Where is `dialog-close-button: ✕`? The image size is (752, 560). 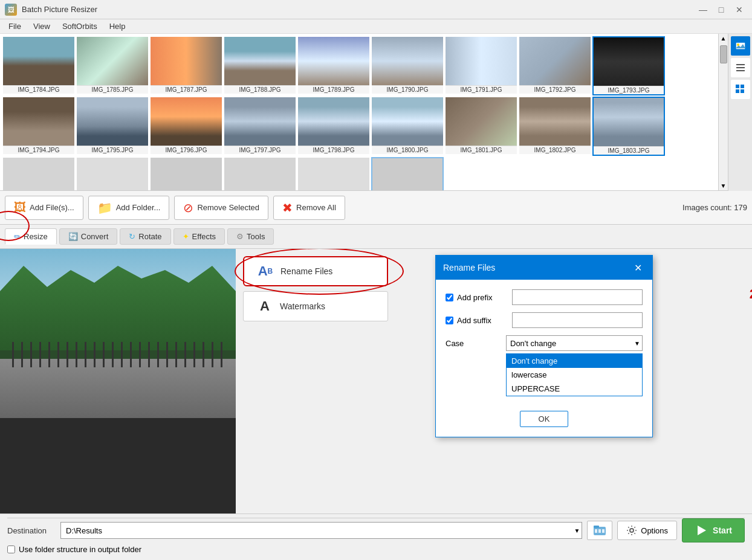
dialog-close-button: ✕ is located at coordinates (638, 268).